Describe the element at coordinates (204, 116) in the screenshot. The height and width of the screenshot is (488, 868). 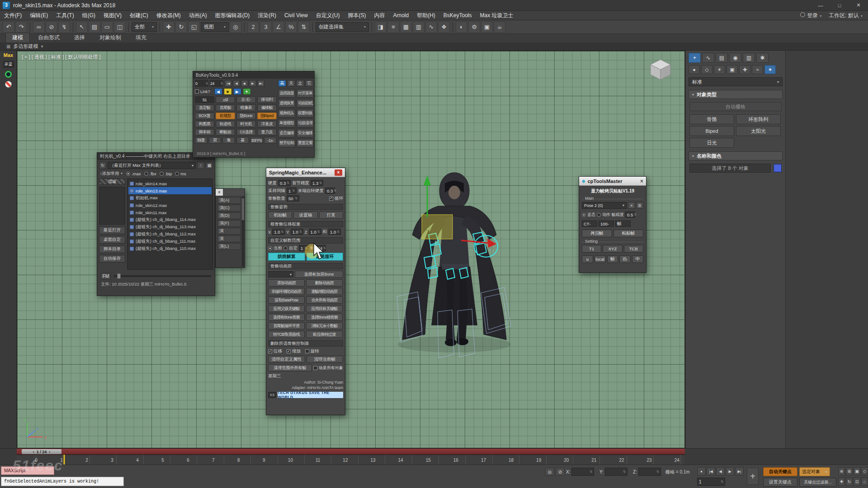
I see `bskeytools-button-2-0: BOX显` at that location.